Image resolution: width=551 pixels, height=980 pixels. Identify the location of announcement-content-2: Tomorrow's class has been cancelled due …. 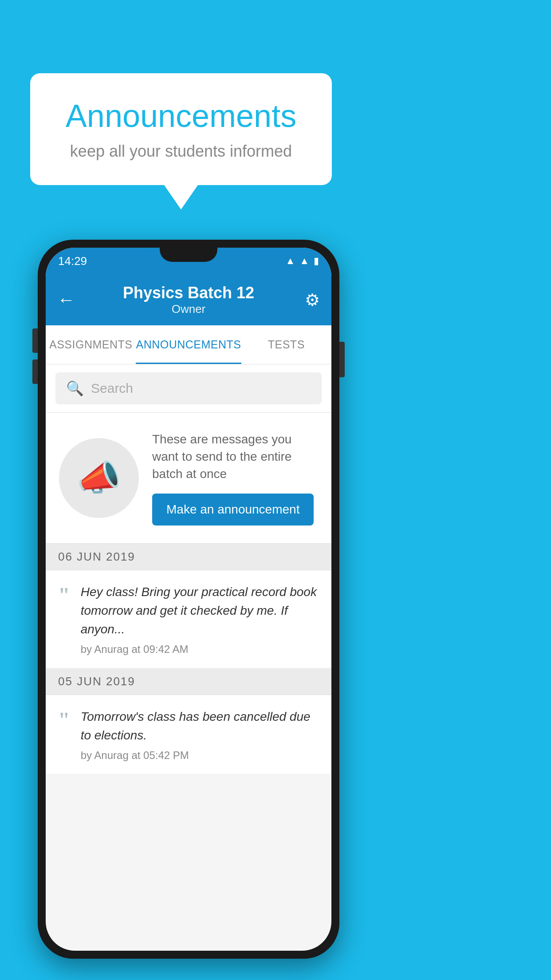
(200, 735).